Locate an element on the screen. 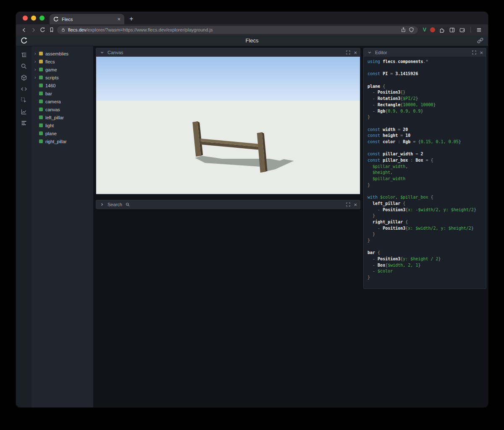 The width and height of the screenshot is (504, 430). share-icon is located at coordinates (403, 30).